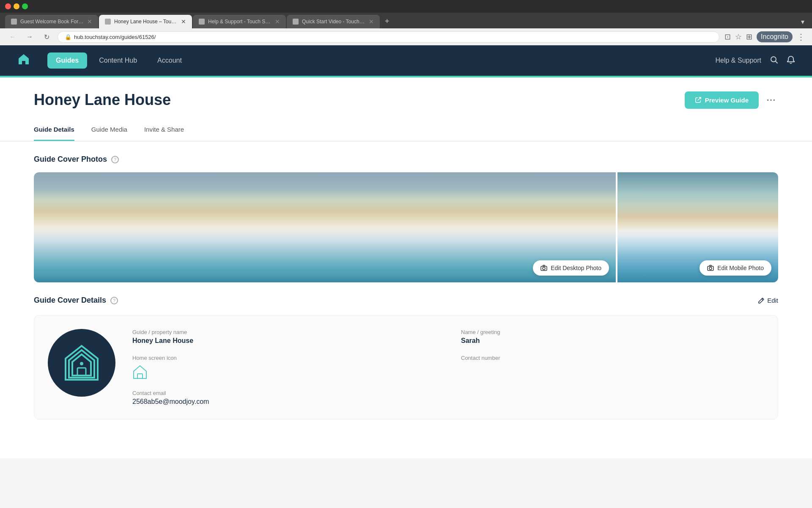 The height and width of the screenshot is (508, 812). What do you see at coordinates (82, 363) in the screenshot?
I see `property-icon-container` at bounding box center [82, 363].